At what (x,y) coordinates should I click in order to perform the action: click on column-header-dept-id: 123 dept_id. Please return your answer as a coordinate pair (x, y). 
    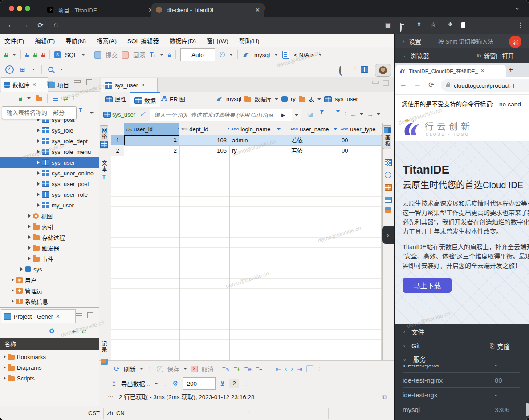
    Looking at the image, I should click on (207, 129).